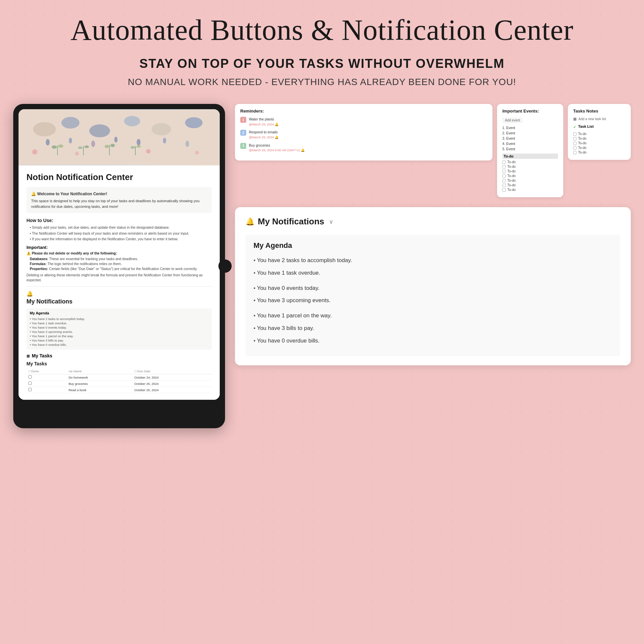 Image resolution: width=644 pixels, height=644 pixels. I want to click on reminder-text-3: Buy groceries @March 29, 2024 9:00 AM (G…, so click(277, 148).